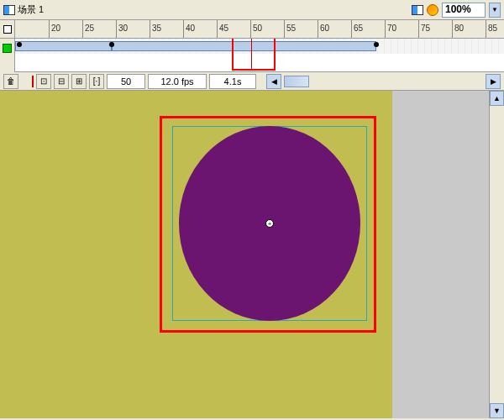 The width and height of the screenshot is (504, 420). Describe the element at coordinates (9, 10) in the screenshot. I see `scene-icon` at that location.